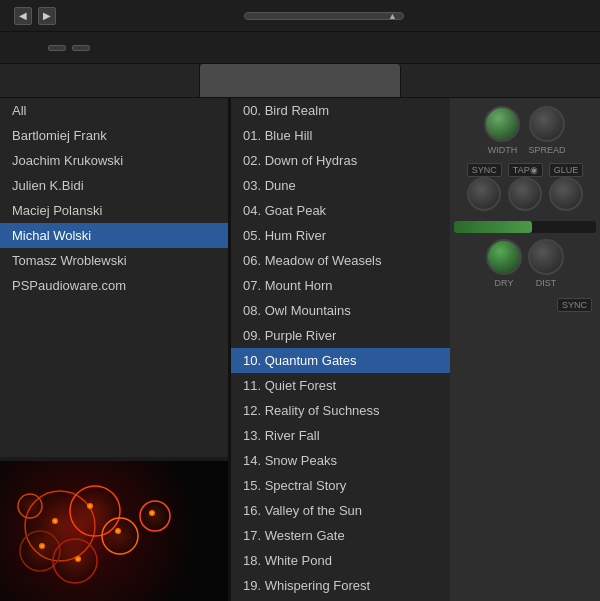 The image size is (600, 601). I want to click on preset-item-5: 05. Hum River, so click(340, 236).